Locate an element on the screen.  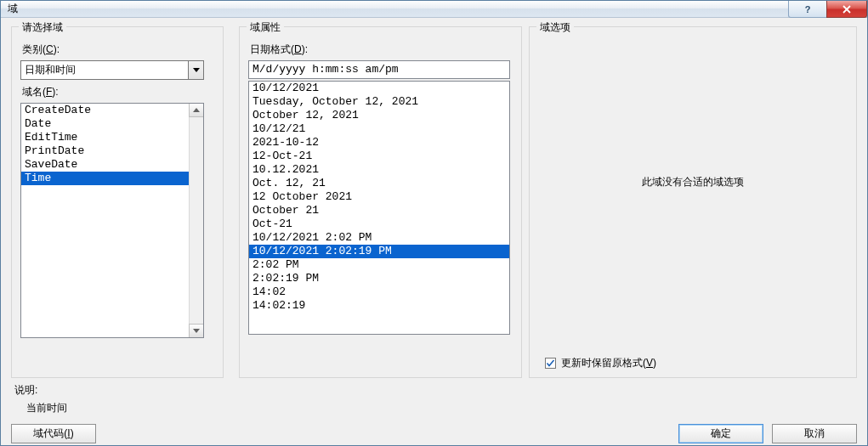
scrollbar is located at coordinates (196, 221).